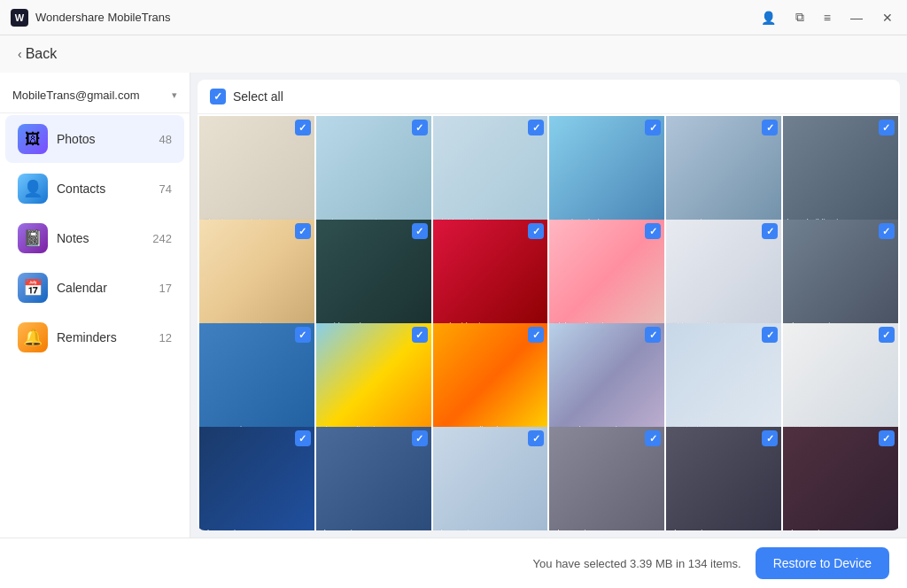  I want to click on photo-cell: photo23.jpg, so click(724, 478).